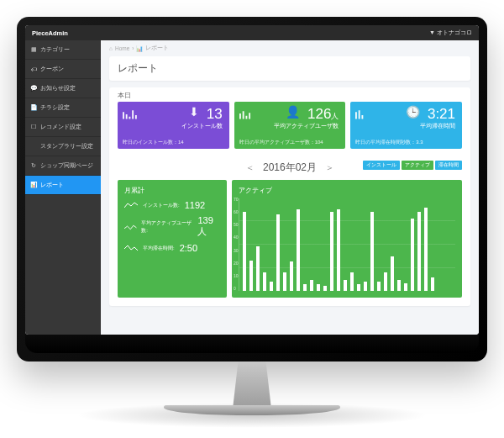 Image resolution: width=504 pixels, height=438 pixels. I want to click on sidebar-item-label: チラシ設定, so click(55, 108).